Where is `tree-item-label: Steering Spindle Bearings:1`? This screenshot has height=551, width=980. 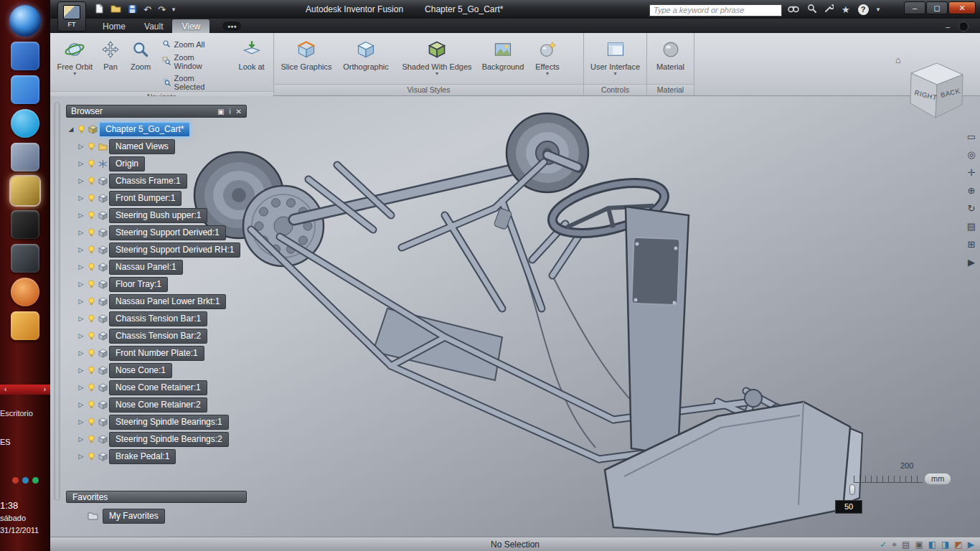
tree-item-label: Steering Spindle Bearings:1 is located at coordinates (169, 422).